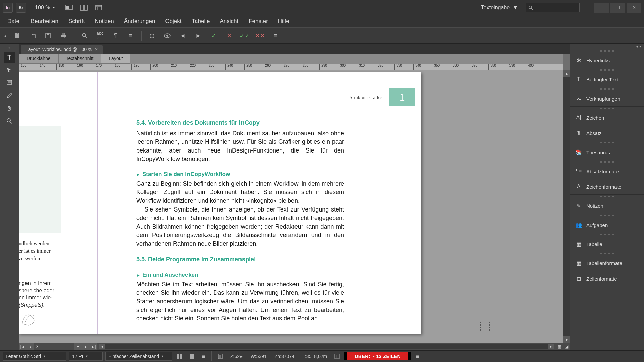 The width and height of the screenshot is (644, 362). What do you see at coordinates (607, 263) in the screenshot?
I see `panel-tabellenformate: ▦Tabellenformate` at bounding box center [607, 263].